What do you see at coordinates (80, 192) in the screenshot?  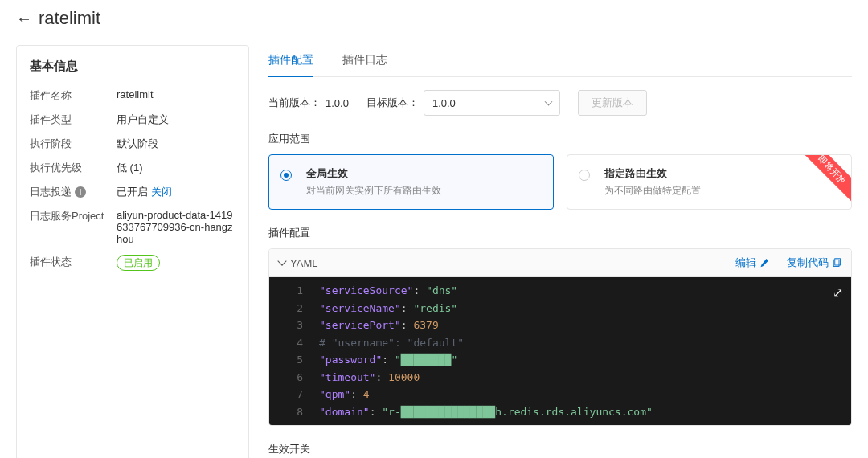 I see `info-icon: i` at bounding box center [80, 192].